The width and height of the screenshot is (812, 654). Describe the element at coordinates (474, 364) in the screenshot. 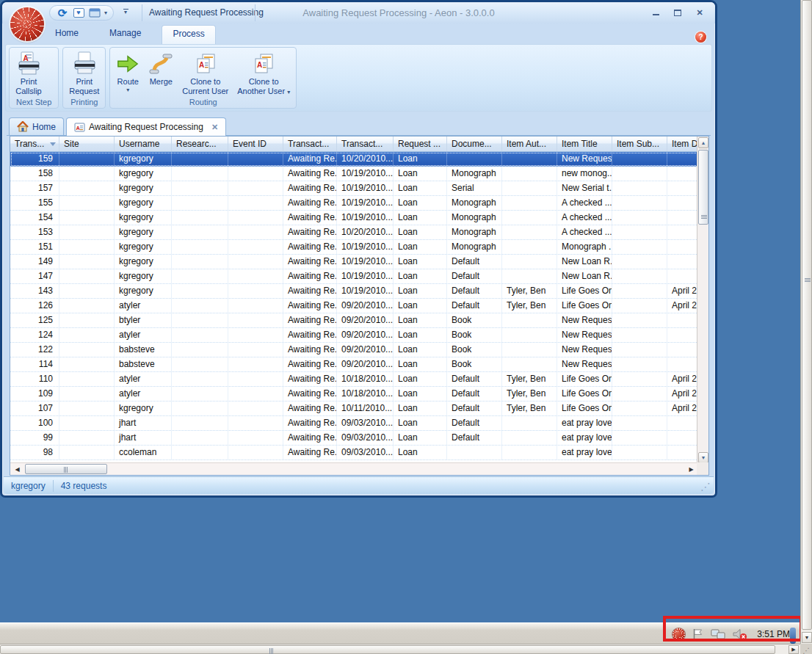

I see `grid-cell: Book` at that location.